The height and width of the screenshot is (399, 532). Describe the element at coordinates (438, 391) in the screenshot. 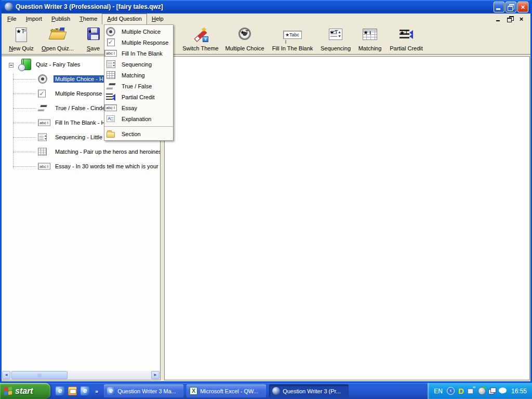

I see `language-indicator: EN` at that location.